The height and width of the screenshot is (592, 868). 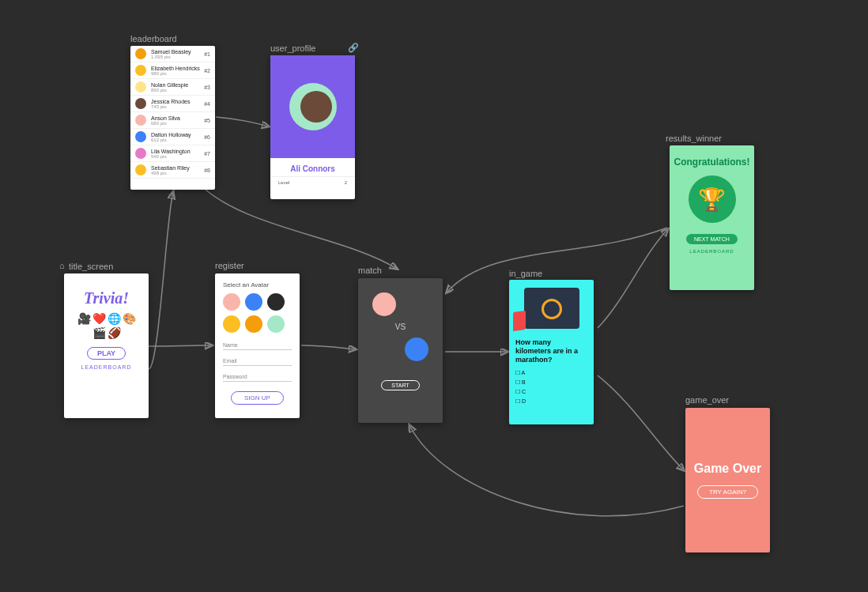 I want to click on user-profile-card: Ali Connors Level2, so click(x=313, y=127).